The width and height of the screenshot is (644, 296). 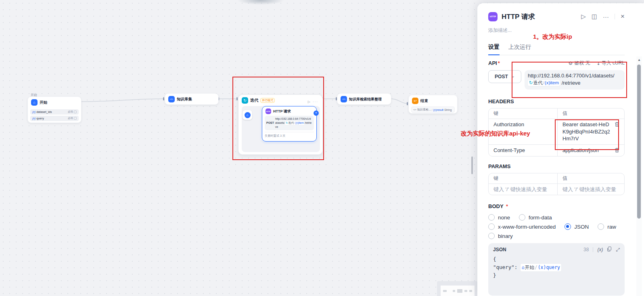 I want to click on iteration-node: ↻ 迭代 并行模式 ▷ ··· ⌂ HTTP HTTP 请求 + POST ht…, so click(x=280, y=125).